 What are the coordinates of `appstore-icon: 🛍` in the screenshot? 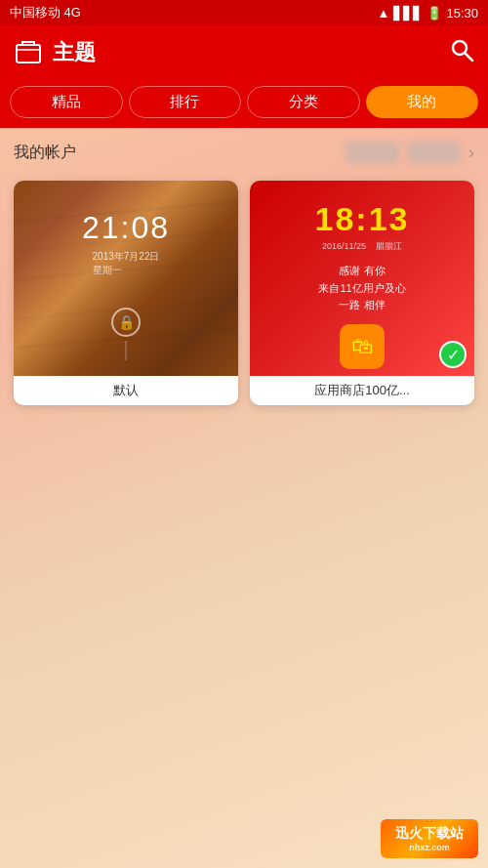 It's located at (362, 347).